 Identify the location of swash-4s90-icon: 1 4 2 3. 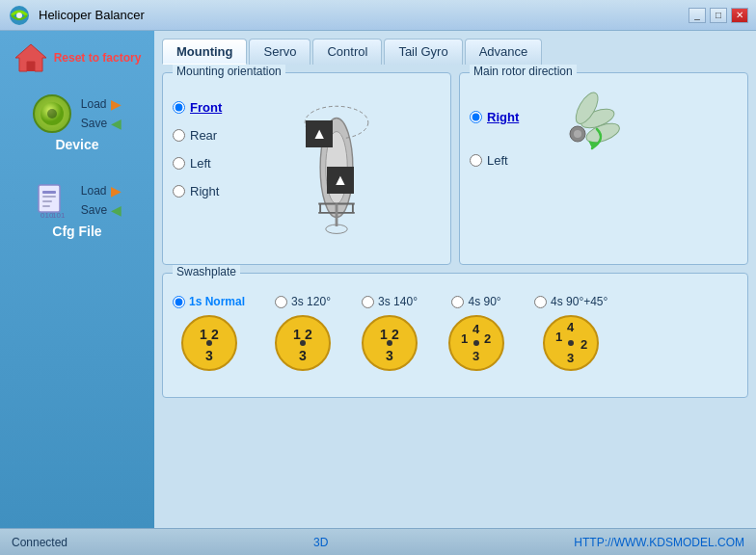
(476, 343).